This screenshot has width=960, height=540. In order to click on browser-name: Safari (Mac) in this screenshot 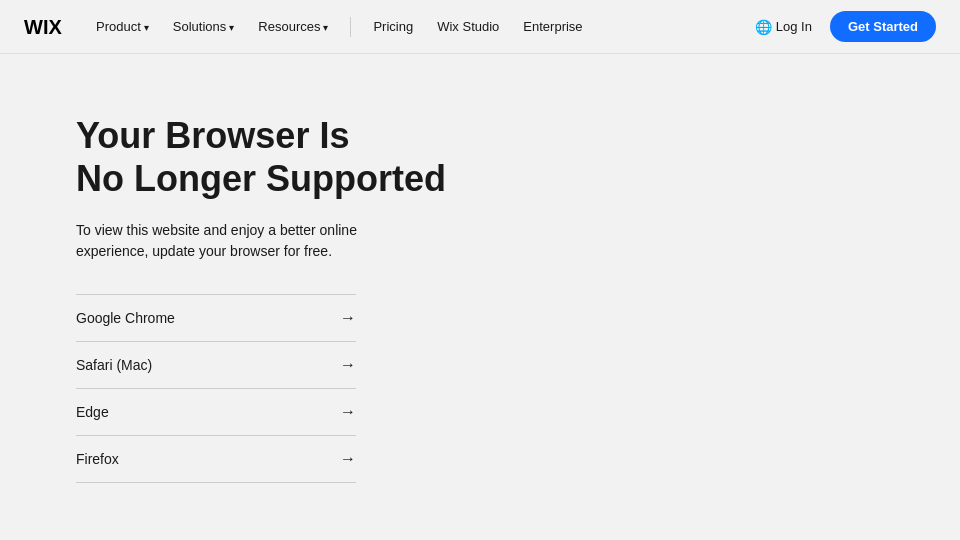, I will do `click(114, 365)`.